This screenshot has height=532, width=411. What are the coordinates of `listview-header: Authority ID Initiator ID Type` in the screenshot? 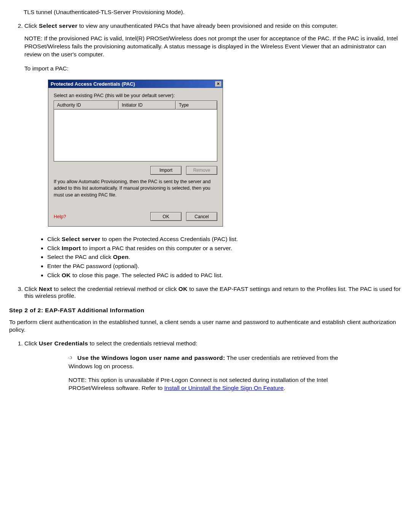 It's located at (135, 105).